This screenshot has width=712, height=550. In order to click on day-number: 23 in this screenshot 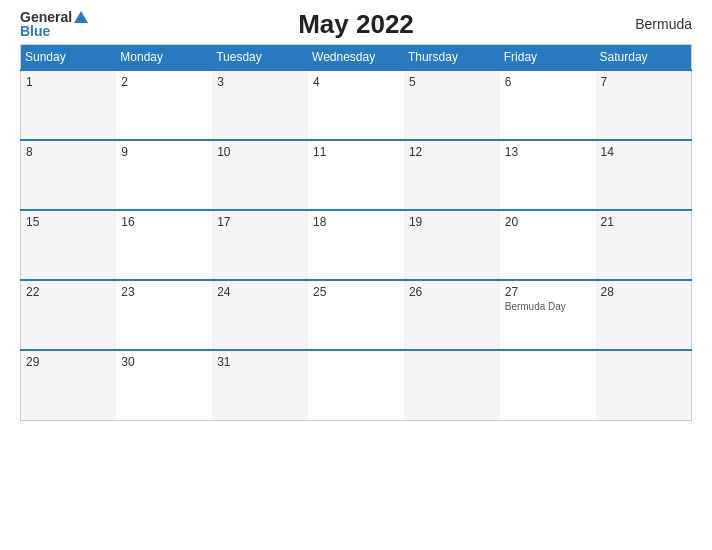, I will do `click(164, 292)`.